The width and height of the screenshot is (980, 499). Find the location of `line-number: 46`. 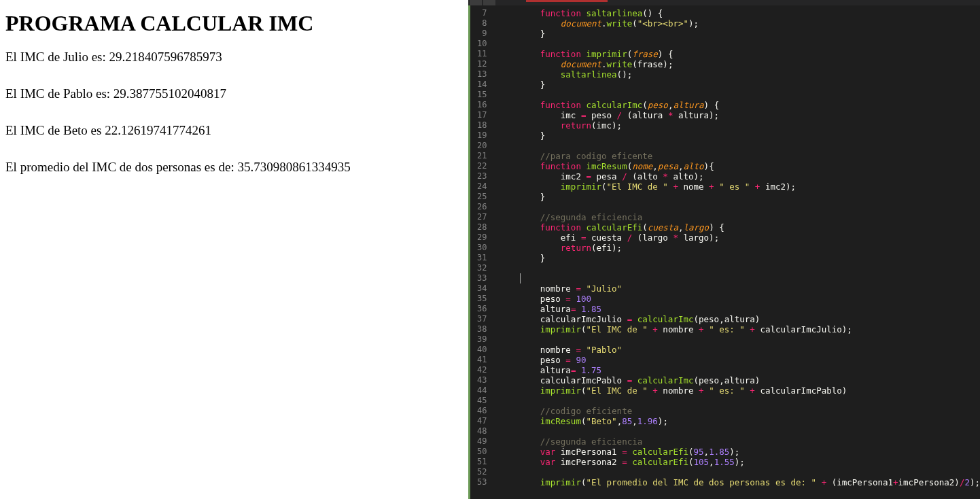

line-number: 46 is located at coordinates (482, 411).